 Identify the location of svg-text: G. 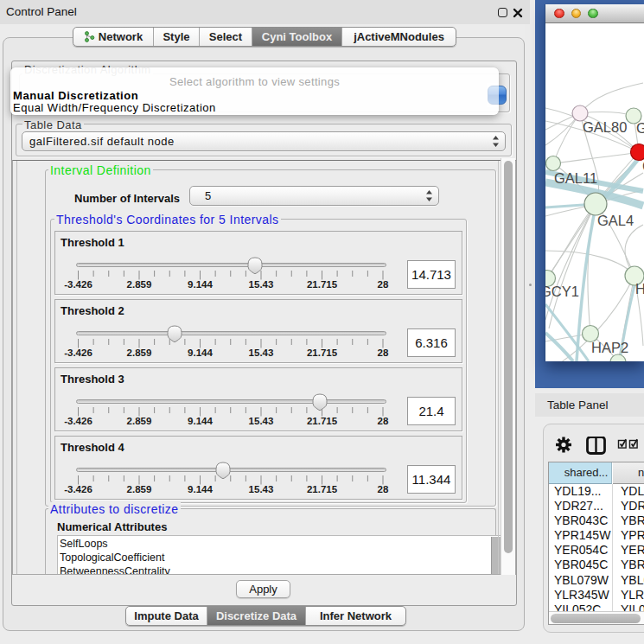
(640, 128).